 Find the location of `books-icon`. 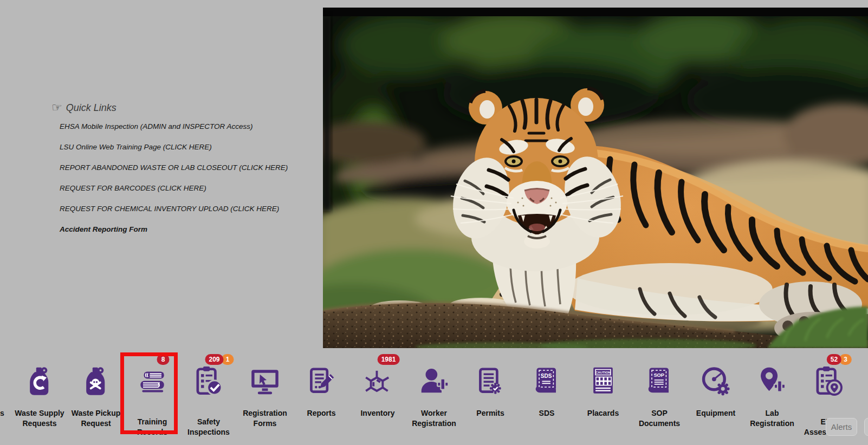

books-icon is located at coordinates (152, 382).